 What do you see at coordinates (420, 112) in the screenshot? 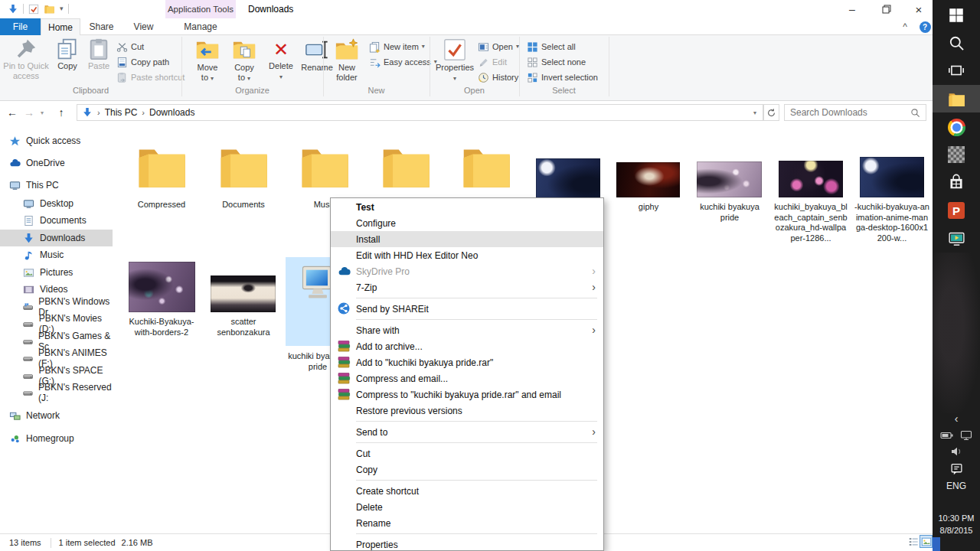
I see `breadcrumb: › This PC › Downloads ▾` at bounding box center [420, 112].